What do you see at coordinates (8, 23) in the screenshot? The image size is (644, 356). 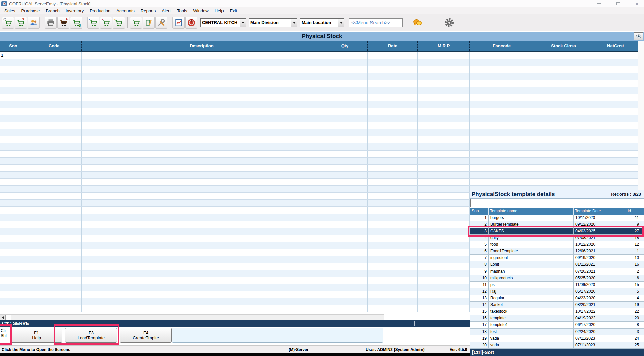 I see `cart-unlock-icon: ◠` at bounding box center [8, 23].